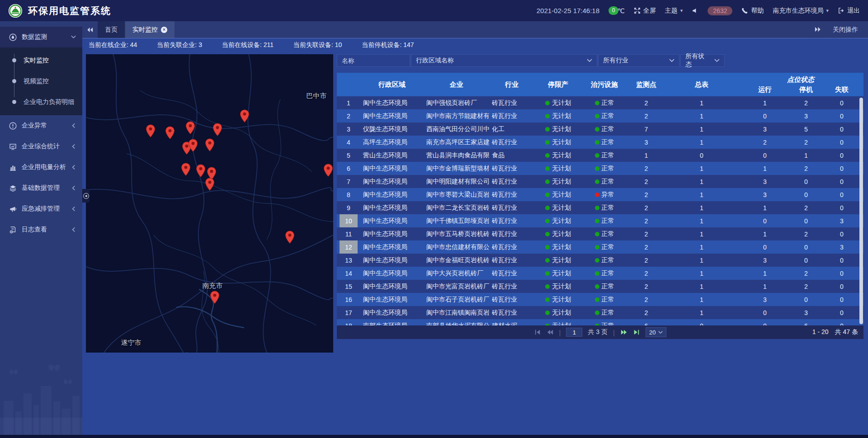  Describe the element at coordinates (600, 168) in the screenshot. I see `table-row: 6阆中生态环境局阆中市金博瑞新型墙材砖瓦行业无计划正常21120` at that location.